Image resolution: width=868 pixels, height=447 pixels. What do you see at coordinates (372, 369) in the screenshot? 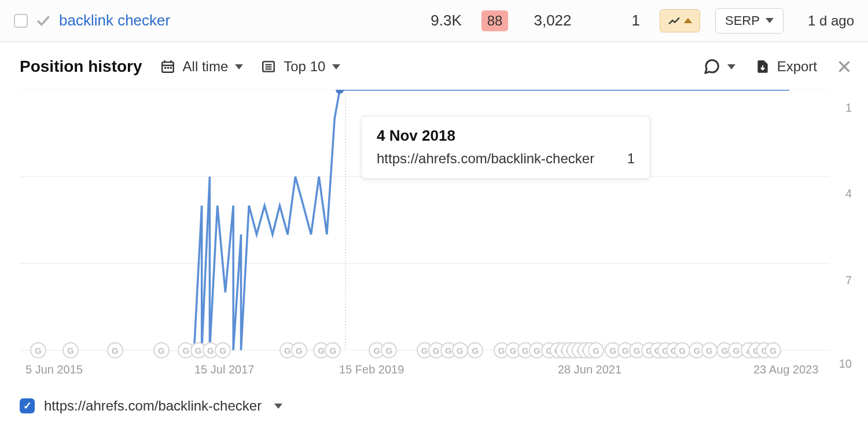
I see `xtick: 15 Feb 2019` at bounding box center [372, 369].